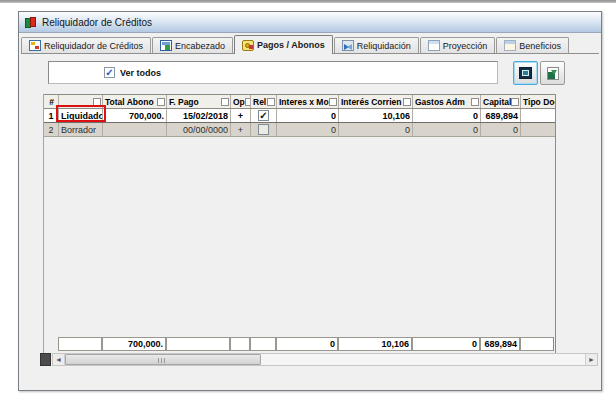 The image size is (616, 402). What do you see at coordinates (80, 344) in the screenshot?
I see `total-estado` at bounding box center [80, 344].